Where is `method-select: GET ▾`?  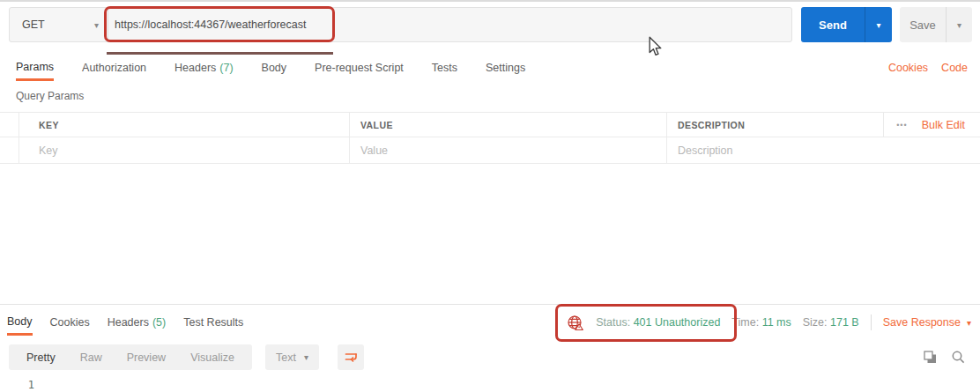
method-select: GET ▾ is located at coordinates (59, 25).